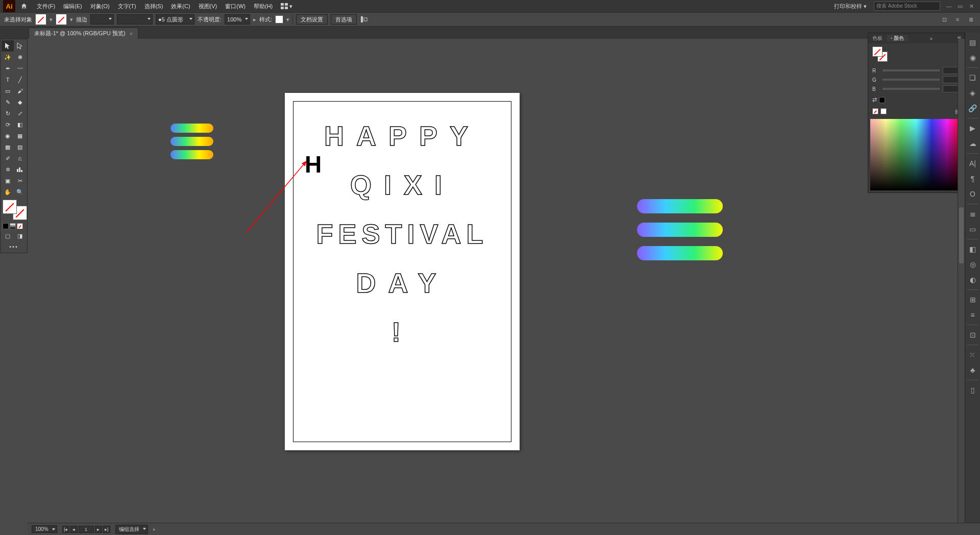  I want to click on eraser-tool: ◆, so click(20, 102).